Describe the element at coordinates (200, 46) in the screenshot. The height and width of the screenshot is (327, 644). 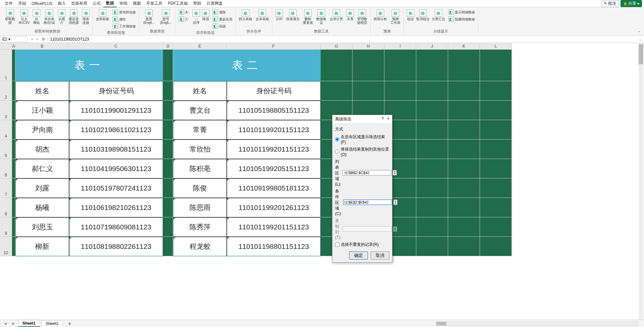
I see `col-header-E: E` at that location.